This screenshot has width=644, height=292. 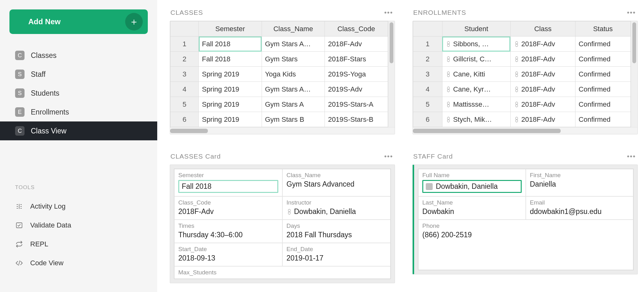 What do you see at coordinates (79, 74) in the screenshot?
I see `sidebar-item-staff: S Staff` at bounding box center [79, 74].